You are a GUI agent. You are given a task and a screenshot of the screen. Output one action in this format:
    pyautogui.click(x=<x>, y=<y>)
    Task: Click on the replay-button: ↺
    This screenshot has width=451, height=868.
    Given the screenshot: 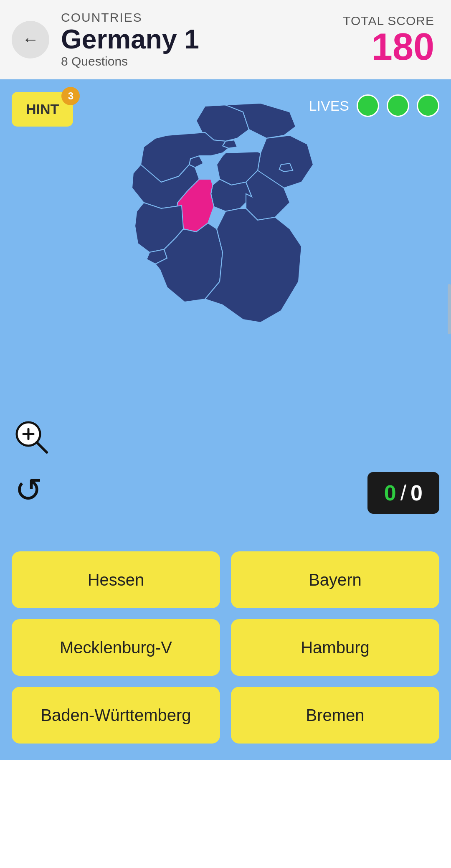 What is the action you would take?
    pyautogui.click(x=31, y=491)
    